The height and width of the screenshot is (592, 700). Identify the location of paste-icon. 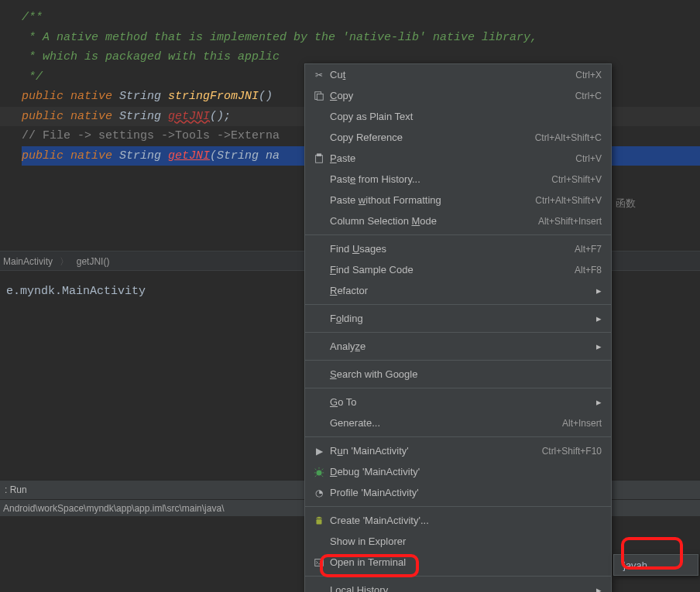
(319, 158).